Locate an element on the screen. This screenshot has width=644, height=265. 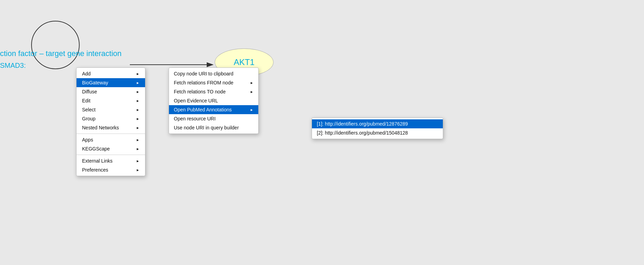
pubmed-item-1: [1]: http://identifiers.org/pubmed/12876… is located at coordinates (377, 124).